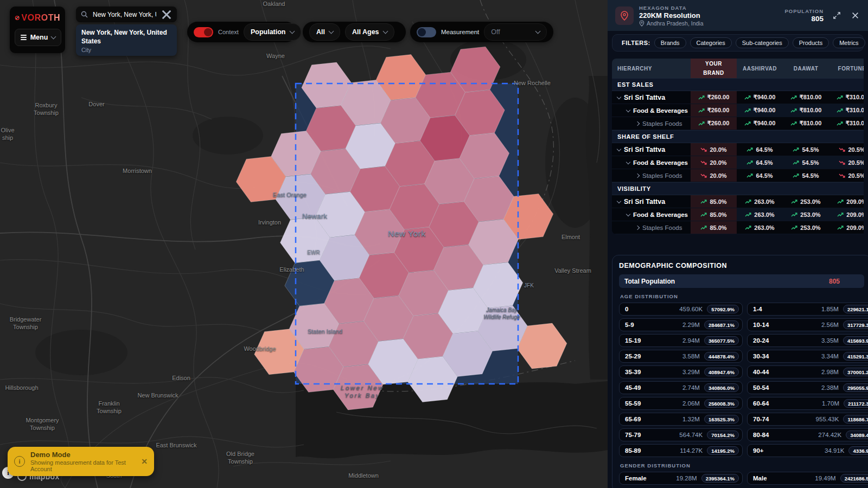 This screenshot has height=488, width=868. What do you see at coordinates (810, 43) in the screenshot?
I see `filter-pill-products: Products` at bounding box center [810, 43].